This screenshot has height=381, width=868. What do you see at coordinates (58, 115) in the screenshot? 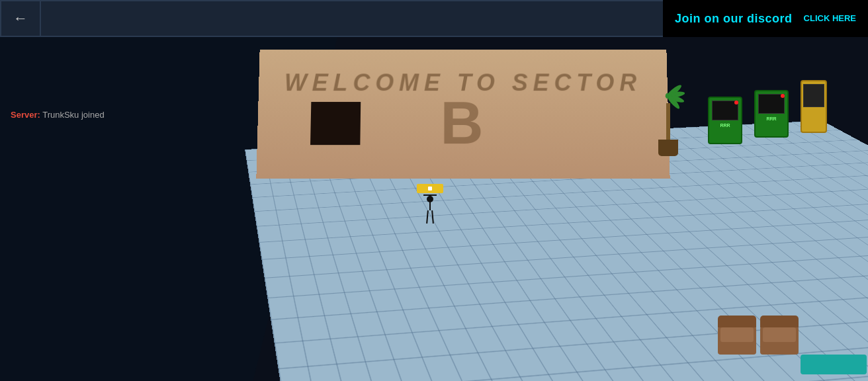
I see `server-message: Server: TrunkSku joined` at bounding box center [58, 115].